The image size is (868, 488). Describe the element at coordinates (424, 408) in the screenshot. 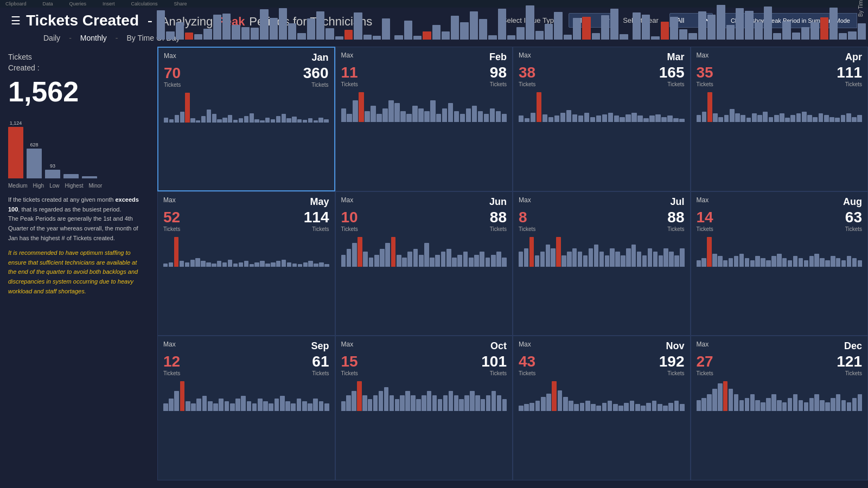

I see `month-card-oct: Max Oct 15 Tickets 101 Tickets` at that location.